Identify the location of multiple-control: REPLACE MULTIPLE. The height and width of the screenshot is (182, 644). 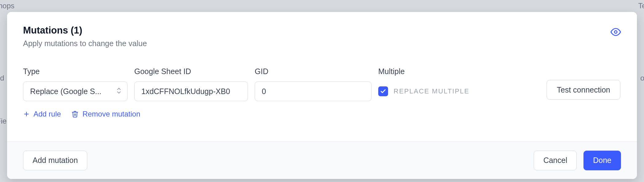
(424, 91).